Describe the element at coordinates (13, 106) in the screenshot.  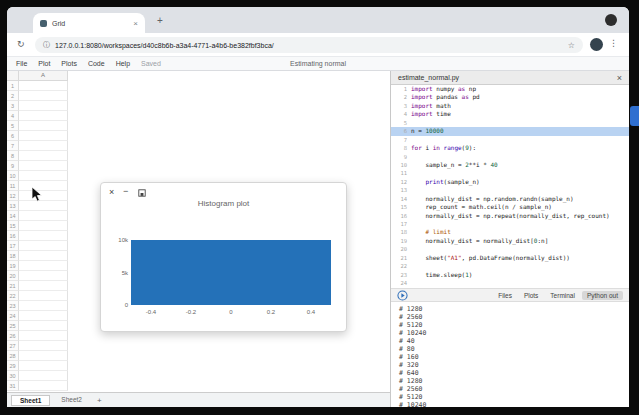
I see `row-header: 3` at that location.